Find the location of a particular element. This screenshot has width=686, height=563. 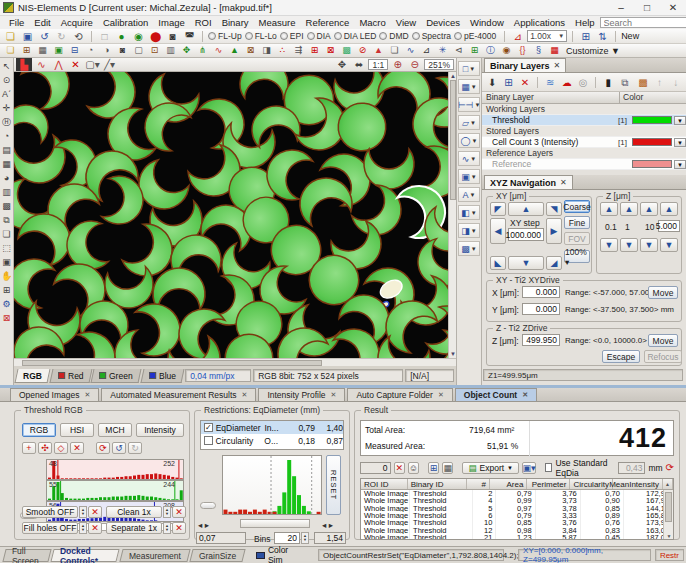

restriction-checkbox: ✓ is located at coordinates (208, 428).